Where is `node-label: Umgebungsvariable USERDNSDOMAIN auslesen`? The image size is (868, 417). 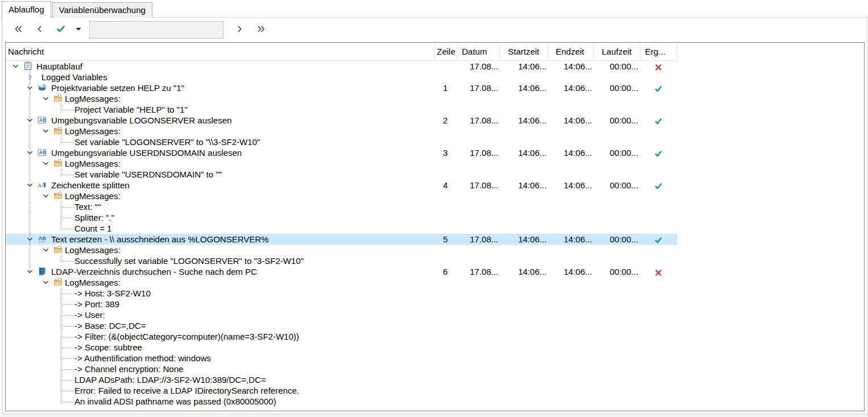 node-label: Umgebungsvariable USERDNSDOMAIN auslesen is located at coordinates (147, 152).